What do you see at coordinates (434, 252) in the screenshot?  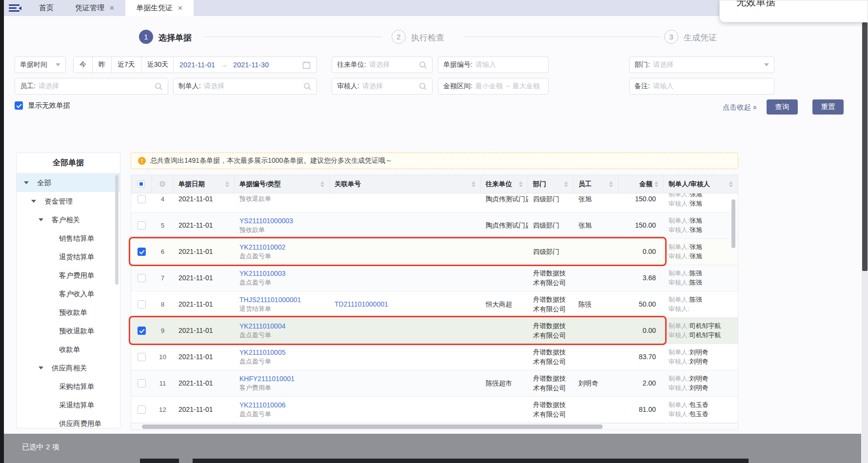 I see `table-row-6: 62021-11-01YK2111010002盘点盈亏单四级部门0.00制单人:…` at bounding box center [434, 252].